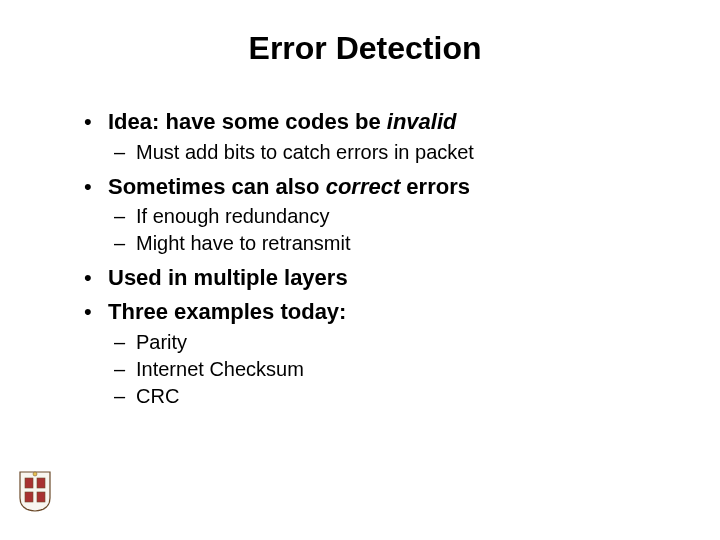 The height and width of the screenshot is (540, 720). Describe the element at coordinates (389, 230) in the screenshot. I see `sub-bullet-list: If enough redundancy Might have to retra…` at that location.